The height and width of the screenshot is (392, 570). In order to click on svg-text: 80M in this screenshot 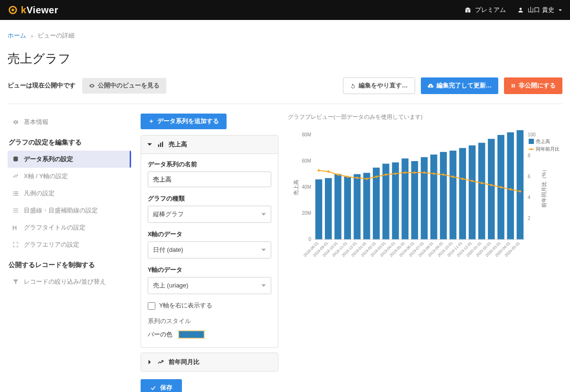, I will do `click(307, 135)`.